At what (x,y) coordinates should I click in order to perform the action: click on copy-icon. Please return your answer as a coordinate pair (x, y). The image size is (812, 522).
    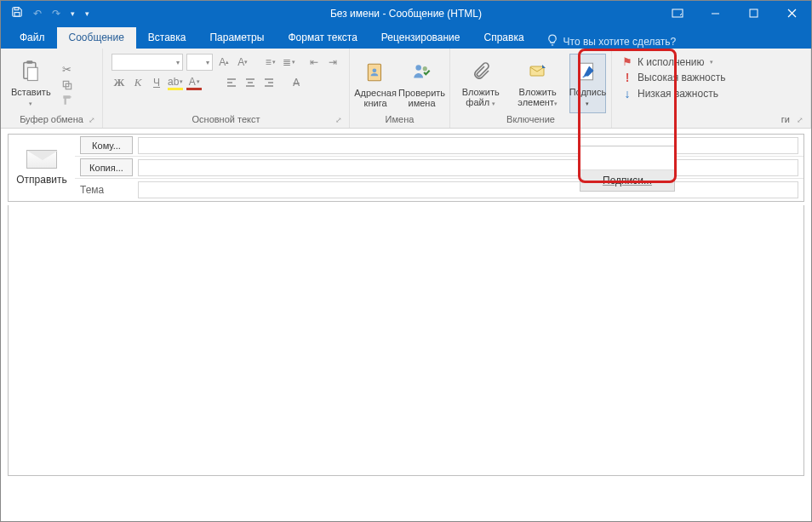
    Looking at the image, I should click on (67, 85).